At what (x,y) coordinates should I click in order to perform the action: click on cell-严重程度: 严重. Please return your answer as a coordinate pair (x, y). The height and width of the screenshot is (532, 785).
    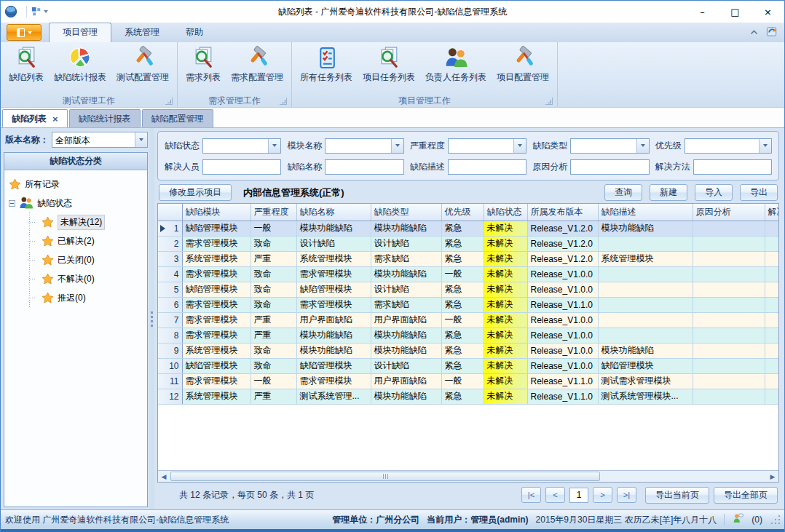
    Looking at the image, I should click on (274, 335).